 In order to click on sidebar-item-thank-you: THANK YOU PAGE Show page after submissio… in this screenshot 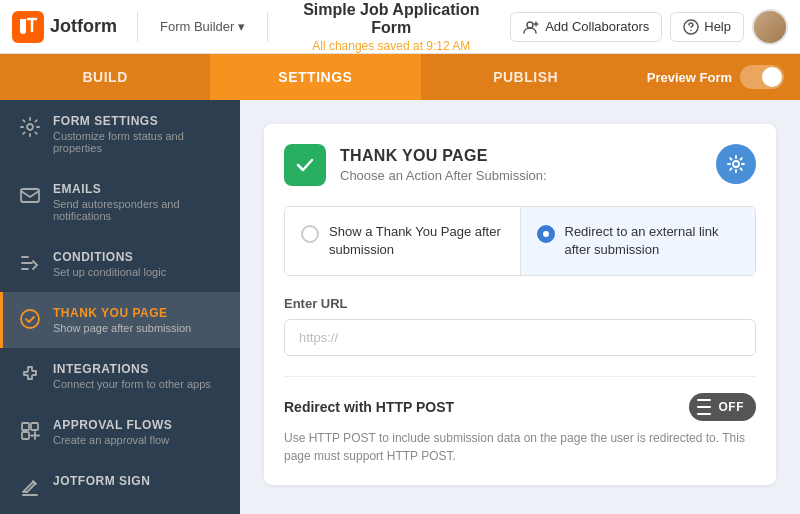, I will do `click(120, 320)`.